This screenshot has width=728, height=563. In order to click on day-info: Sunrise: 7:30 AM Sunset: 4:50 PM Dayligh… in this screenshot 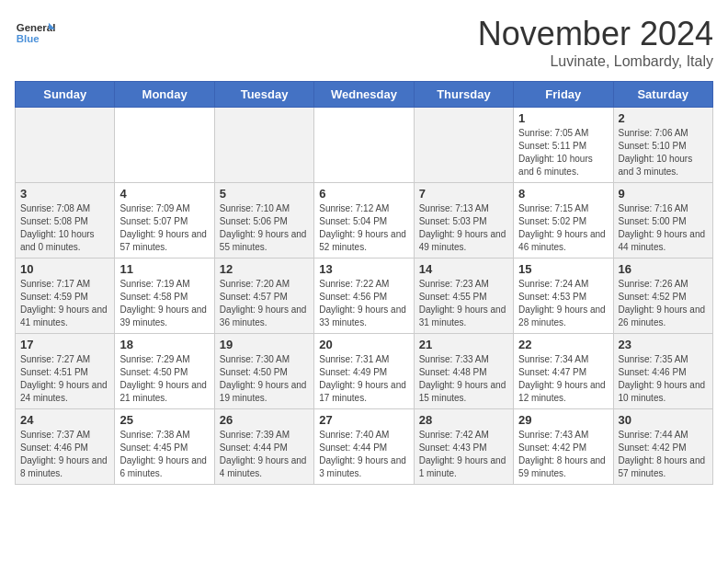, I will do `click(265, 379)`.